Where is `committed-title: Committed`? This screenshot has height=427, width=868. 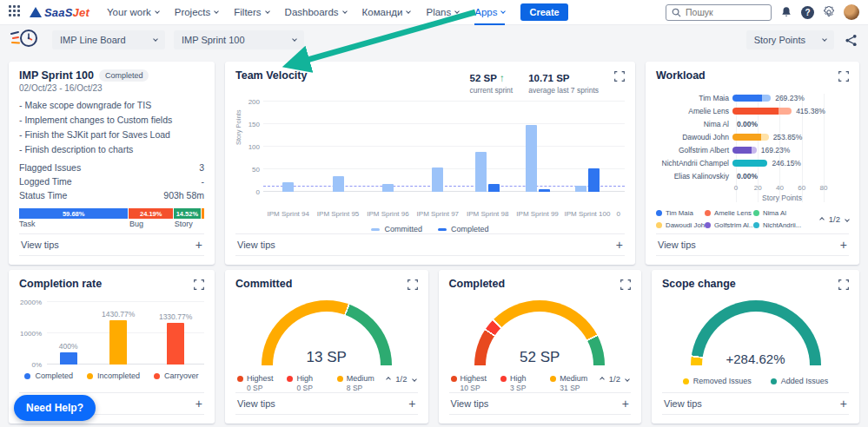
committed-title: Committed is located at coordinates (264, 284).